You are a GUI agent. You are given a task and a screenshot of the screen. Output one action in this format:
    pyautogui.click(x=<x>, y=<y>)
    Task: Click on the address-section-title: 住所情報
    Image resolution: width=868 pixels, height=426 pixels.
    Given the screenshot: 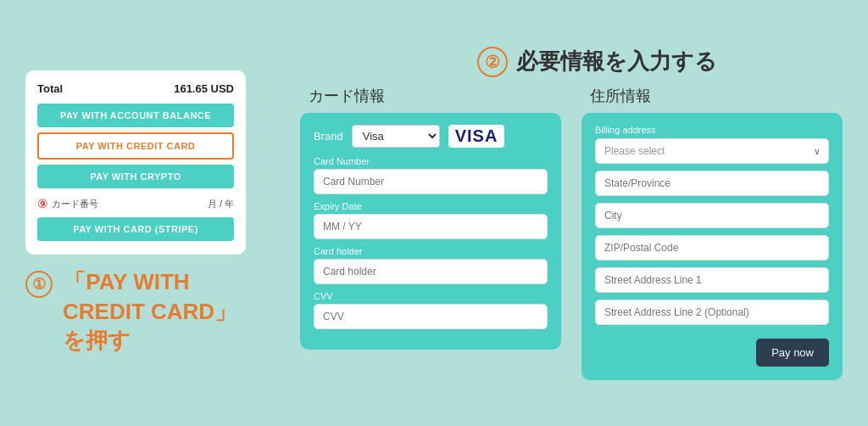 What is the action you would take?
    pyautogui.click(x=620, y=96)
    